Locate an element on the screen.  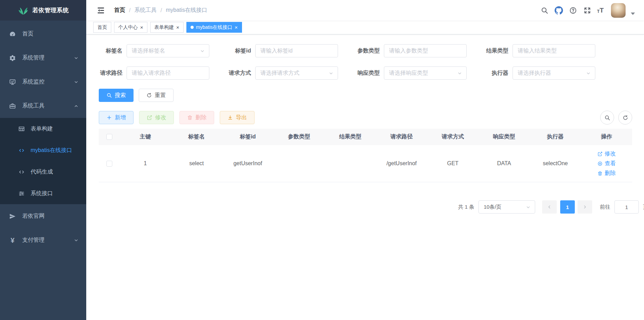
table-search-button is located at coordinates (607, 118).